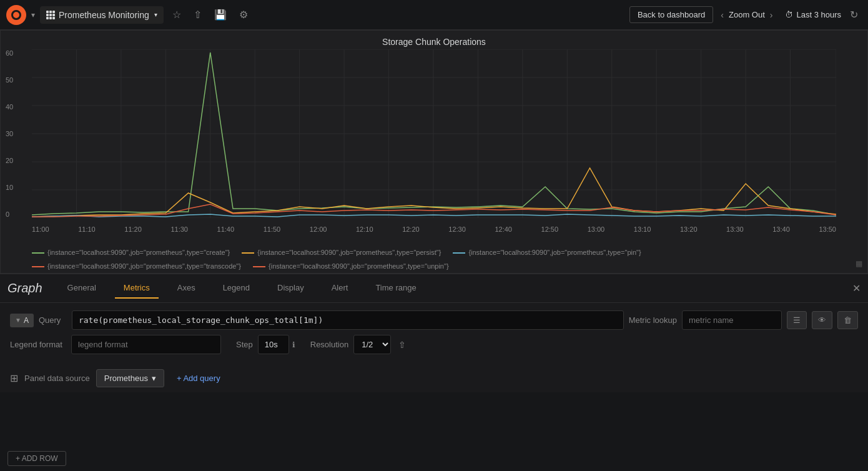 This screenshot has width=868, height=471. Describe the element at coordinates (772, 15) in the screenshot. I see `zoom-forward-button: ›` at that location.